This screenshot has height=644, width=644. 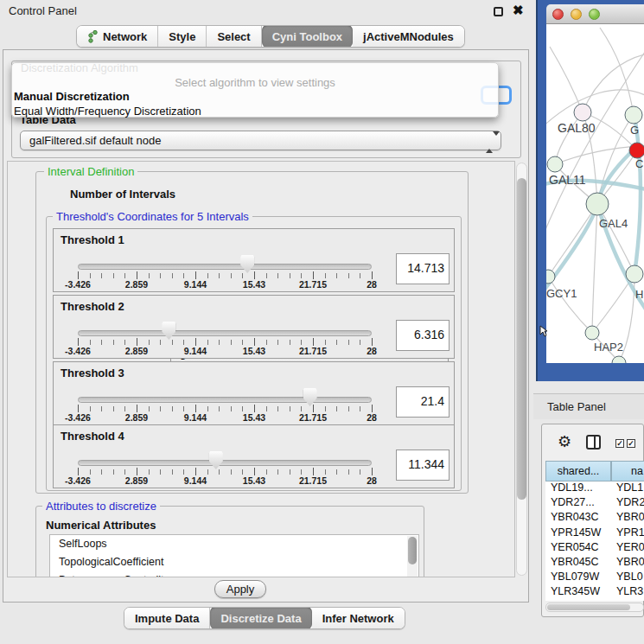 What do you see at coordinates (412, 551) in the screenshot?
I see `attributes-scroll-thumb` at bounding box center [412, 551].